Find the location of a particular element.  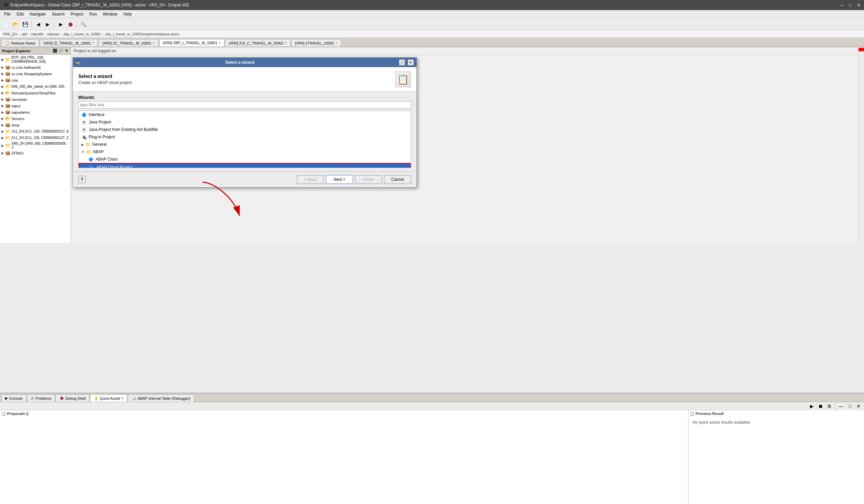

tree-item-sapuidemo: ▶ 📦 sapuidemo is located at coordinates (35, 112).